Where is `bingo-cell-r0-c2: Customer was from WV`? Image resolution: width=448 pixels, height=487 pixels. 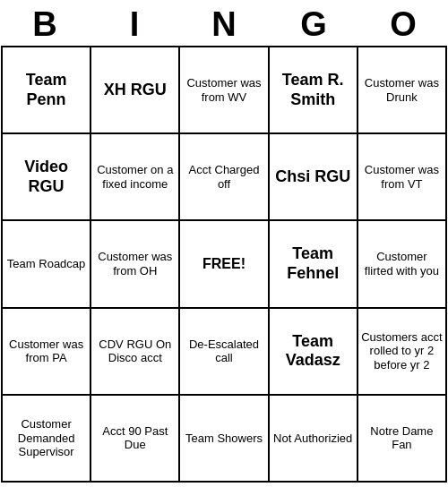 bingo-cell-r0-c2: Customer was from WV is located at coordinates (224, 91).